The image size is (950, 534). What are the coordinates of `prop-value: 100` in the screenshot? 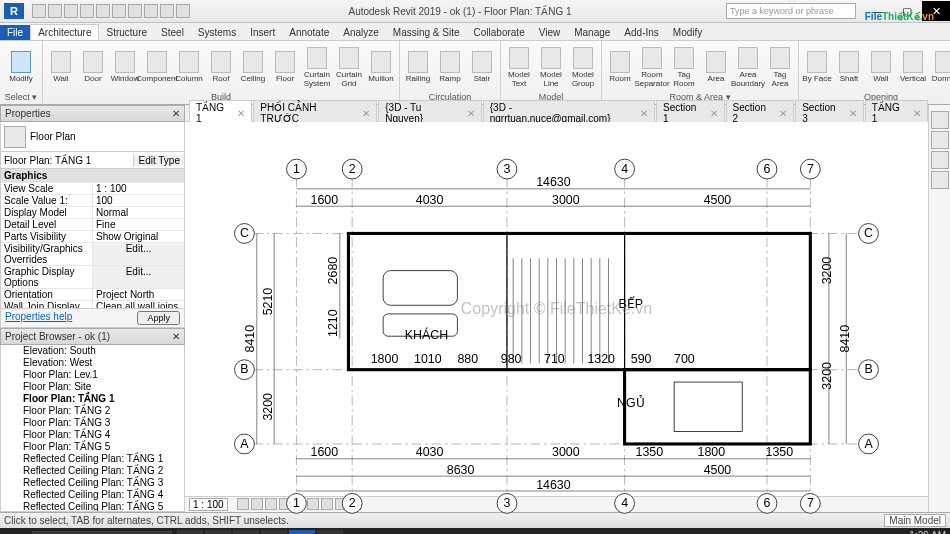 It's located at (138, 200).